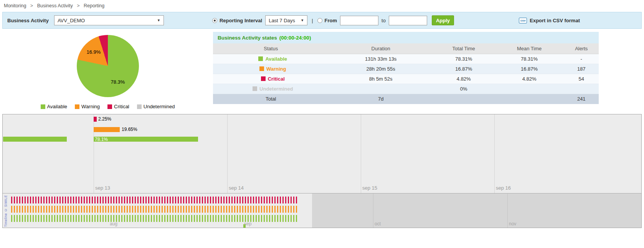  Describe the element at coordinates (370, 188) in the screenshot. I see `timeline-date-label: sep 15` at that location.